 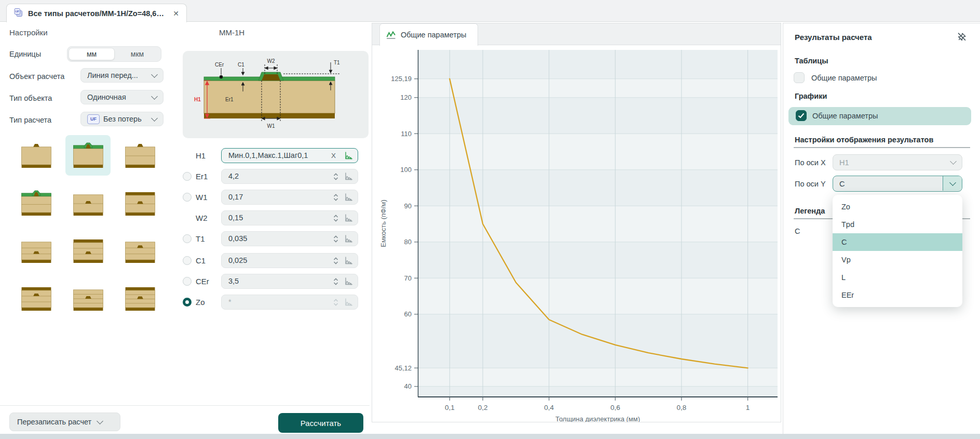 I want to click on param-value: *, so click(x=230, y=302).